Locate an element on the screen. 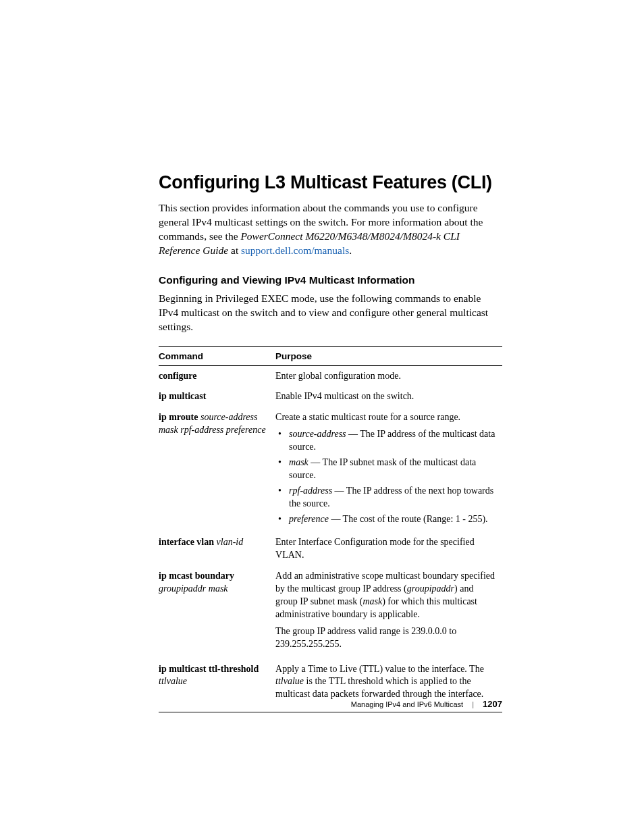 This screenshot has height=834, width=644. footer-chapter: Managing IPv4 and IPv6 Multicast is located at coordinates (407, 704).